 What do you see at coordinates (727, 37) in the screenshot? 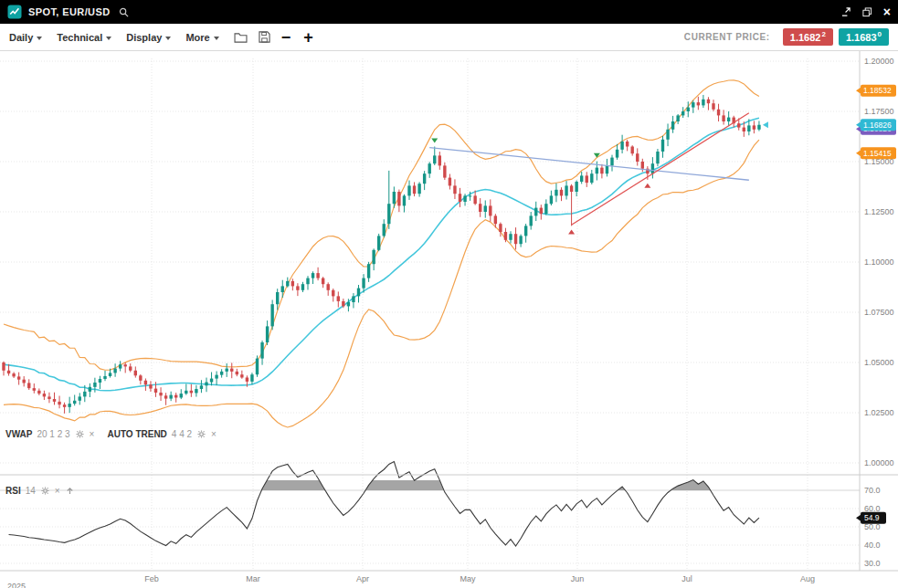
I see `current-price-label: CURRENT PRICE:` at bounding box center [727, 37].